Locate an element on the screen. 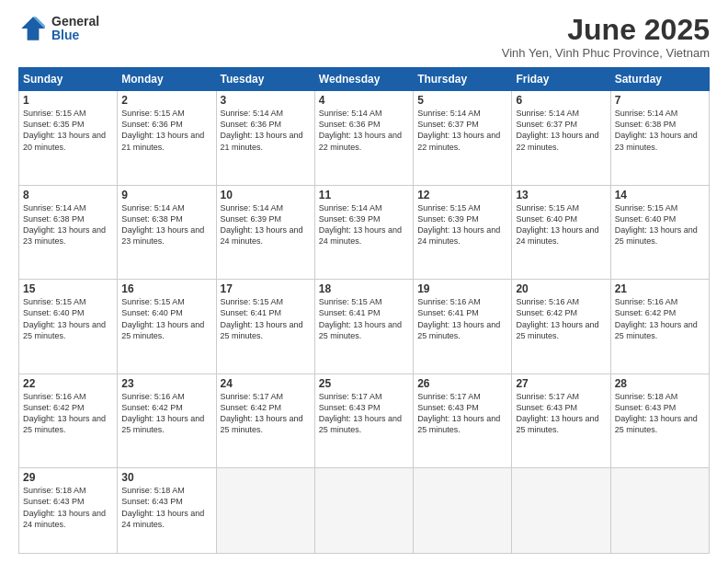  calendar-cell: 1Sunrise: 5:15 AMSunset: 6:35 PMDaylight… is located at coordinates (68, 138).